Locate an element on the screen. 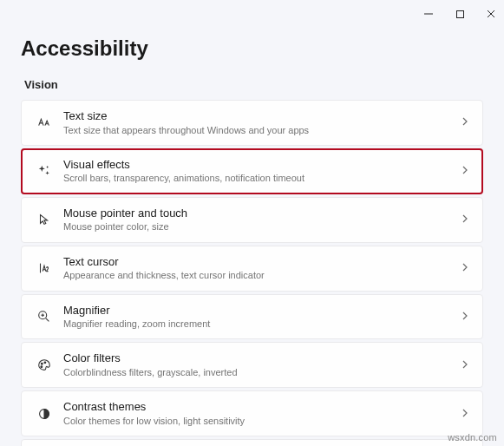  watermark: wsxdn.com is located at coordinates (472, 437).